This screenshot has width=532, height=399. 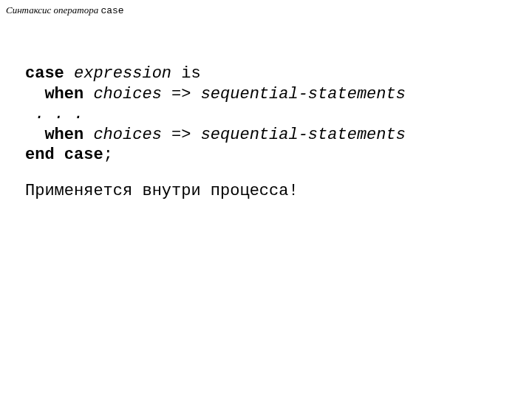 I want to click on indent2, so click(x=35, y=134).